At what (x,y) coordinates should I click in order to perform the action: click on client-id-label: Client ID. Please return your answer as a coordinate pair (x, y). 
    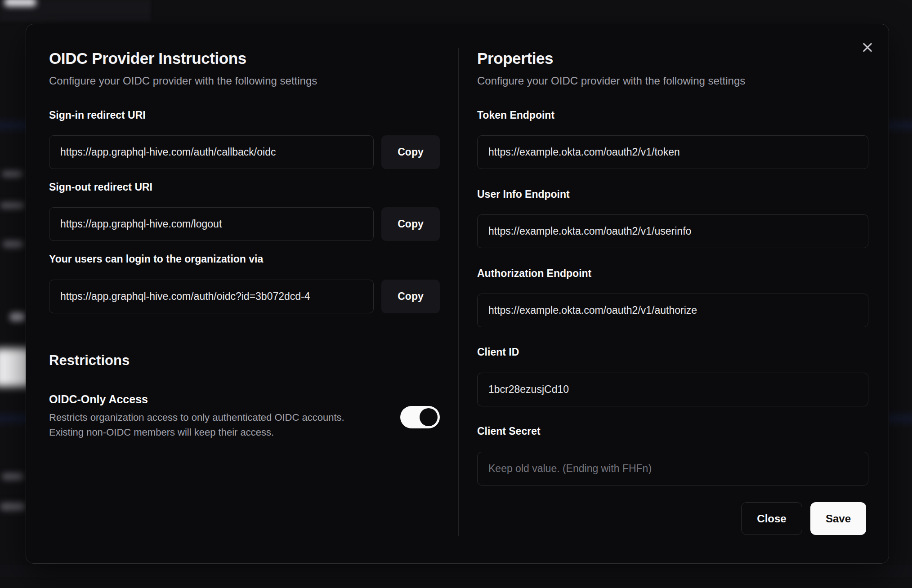
    Looking at the image, I should click on (498, 352).